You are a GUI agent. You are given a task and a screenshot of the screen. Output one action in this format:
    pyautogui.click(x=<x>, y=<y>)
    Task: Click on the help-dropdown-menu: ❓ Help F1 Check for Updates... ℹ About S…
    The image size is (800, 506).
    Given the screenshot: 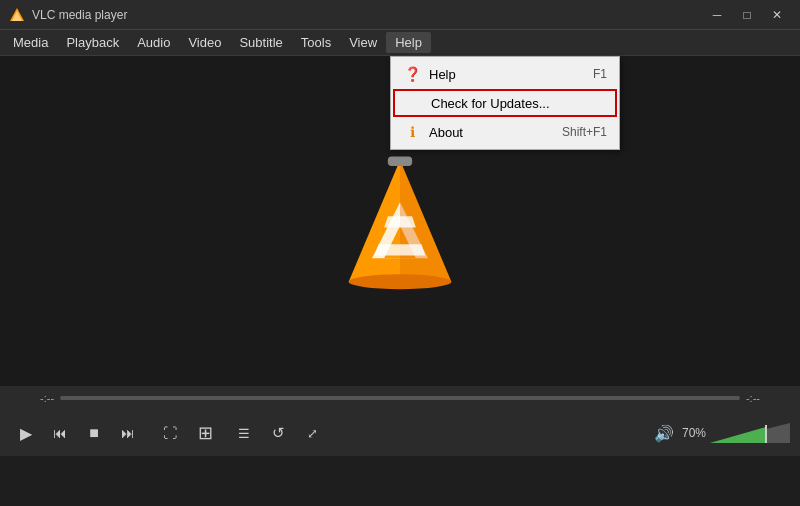 What is the action you would take?
    pyautogui.click(x=505, y=103)
    